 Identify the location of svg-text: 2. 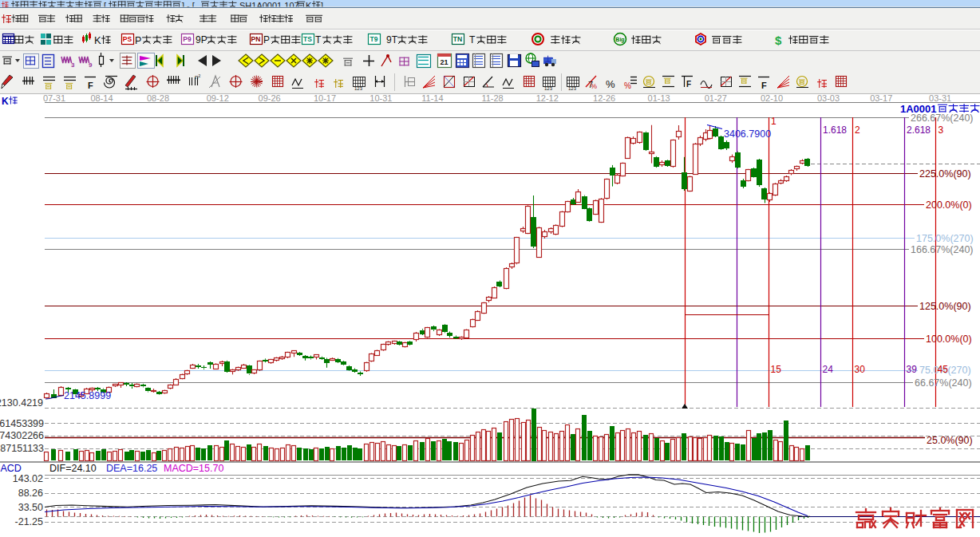
(857, 130).